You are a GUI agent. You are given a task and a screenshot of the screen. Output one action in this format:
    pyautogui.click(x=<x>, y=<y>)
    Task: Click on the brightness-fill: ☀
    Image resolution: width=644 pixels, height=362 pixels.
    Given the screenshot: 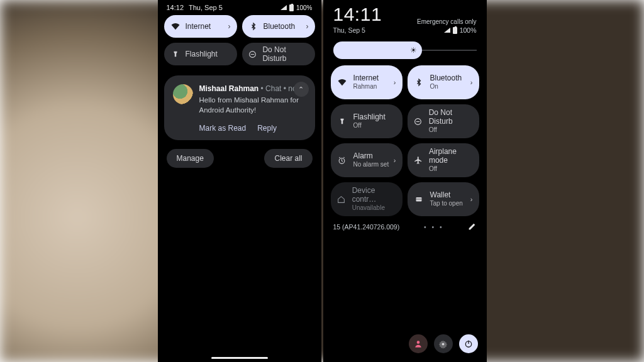 What is the action you would take?
    pyautogui.click(x=377, y=50)
    